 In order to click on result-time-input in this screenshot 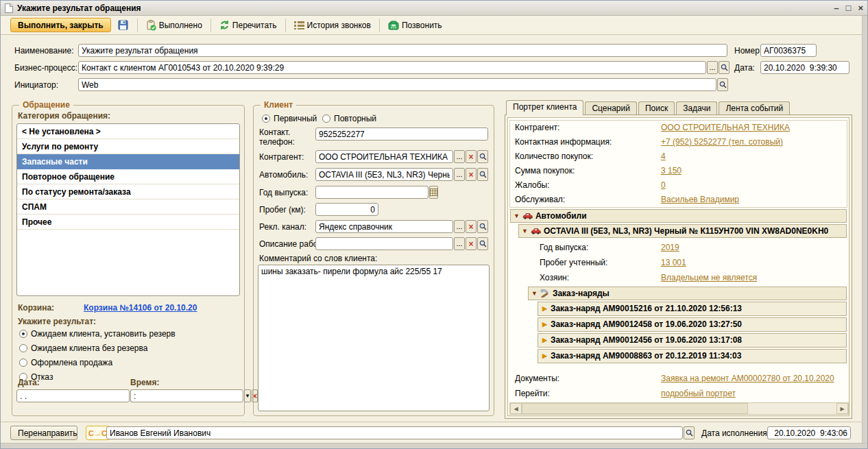, I will do `click(186, 396)`.